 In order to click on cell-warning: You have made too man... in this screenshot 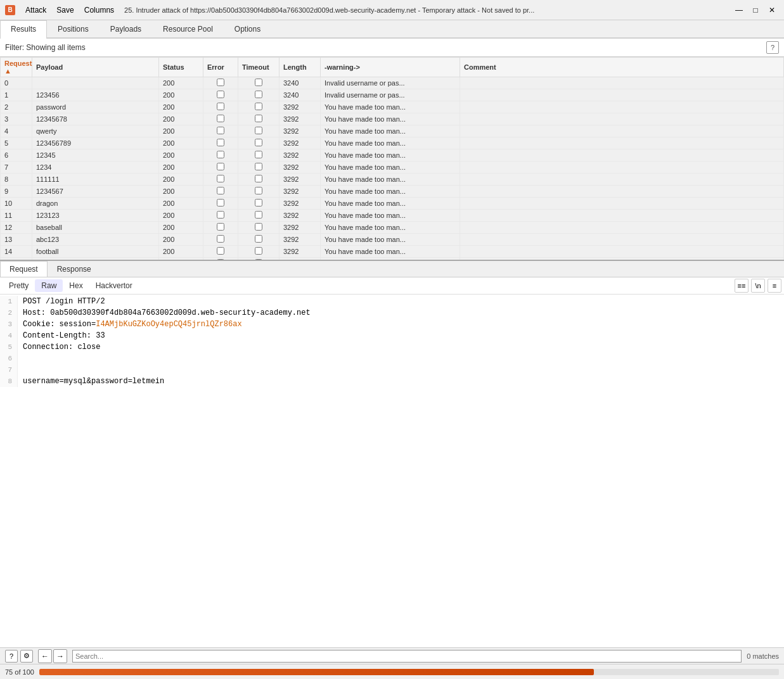, I will do `click(390, 215)`.